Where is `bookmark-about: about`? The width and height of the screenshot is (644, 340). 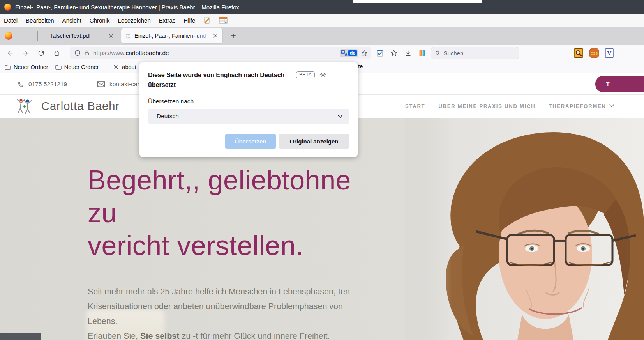
bookmark-about: about is located at coordinates (125, 67).